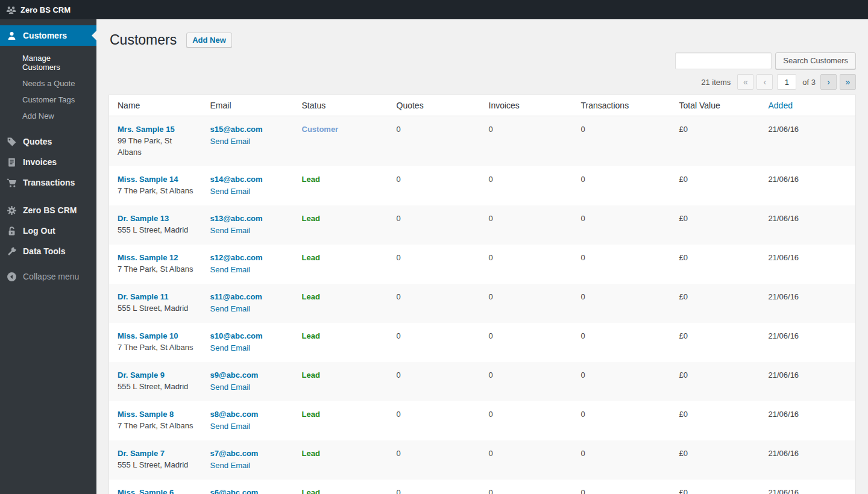  What do you see at coordinates (848, 82) in the screenshot?
I see `pagination-last-button: »` at bounding box center [848, 82].